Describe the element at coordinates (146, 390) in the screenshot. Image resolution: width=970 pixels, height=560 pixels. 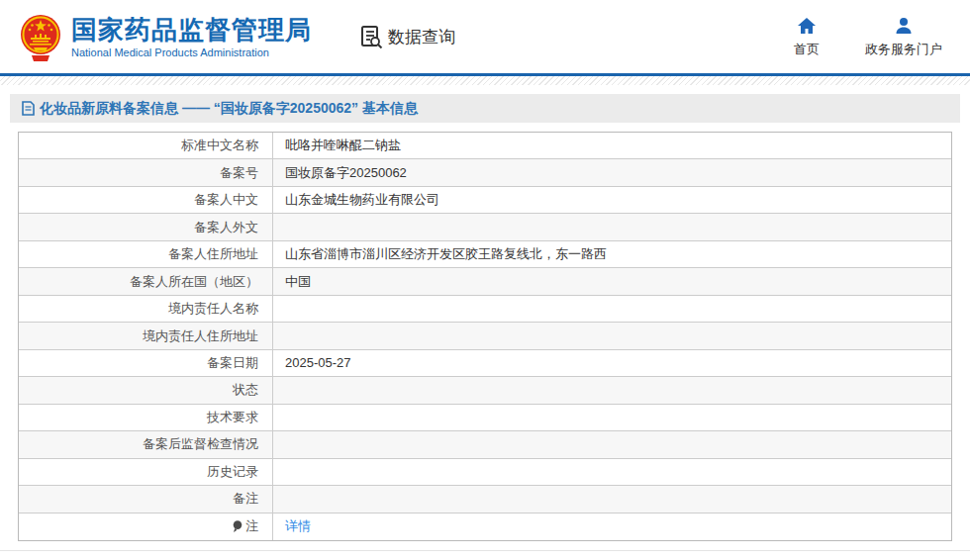
I see `field-label-cell: 状态` at that location.